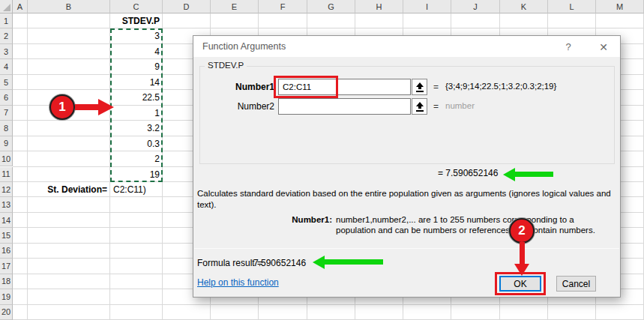 The image size is (644, 320). What do you see at coordinates (501, 86) in the screenshot?
I see `number1-evaluated-value: {3;4;9;14;22.5;1;3.2;0.3;2;19}` at bounding box center [501, 86].